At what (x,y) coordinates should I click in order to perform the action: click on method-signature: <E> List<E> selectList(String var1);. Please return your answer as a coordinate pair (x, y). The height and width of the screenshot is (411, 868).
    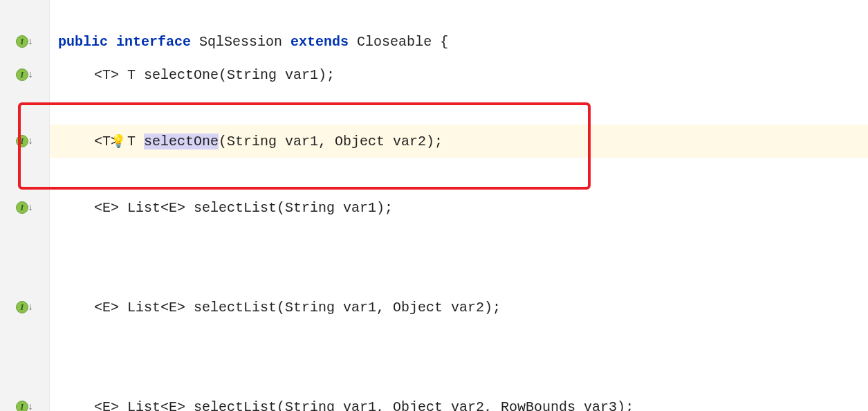
    Looking at the image, I should click on (243, 208).